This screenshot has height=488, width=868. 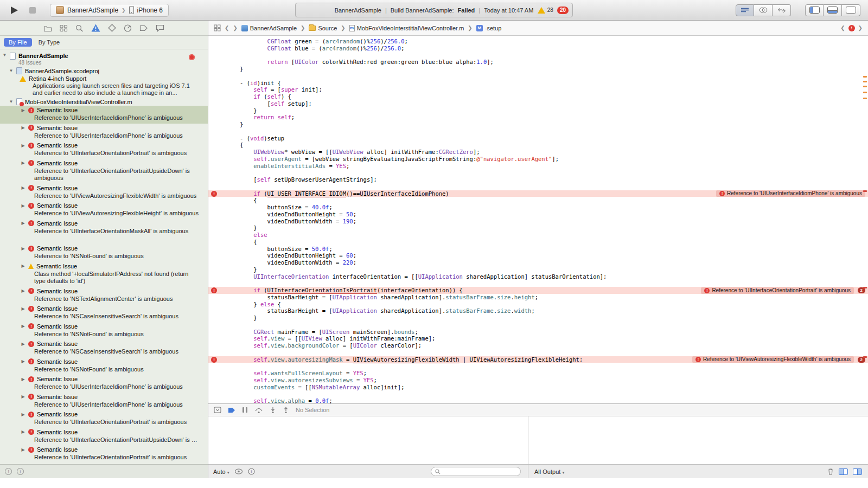 What do you see at coordinates (538, 207) in the screenshot?
I see `code-line: buttonSize = 40.0f;` at bounding box center [538, 207].